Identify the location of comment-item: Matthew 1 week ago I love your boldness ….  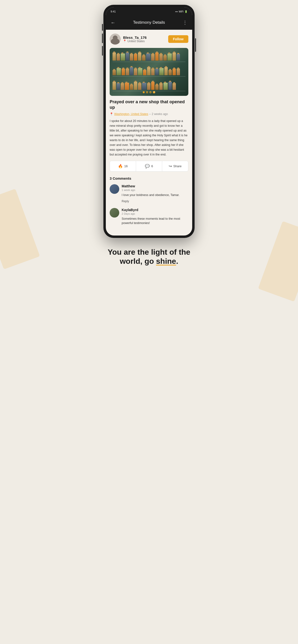
(149, 194).